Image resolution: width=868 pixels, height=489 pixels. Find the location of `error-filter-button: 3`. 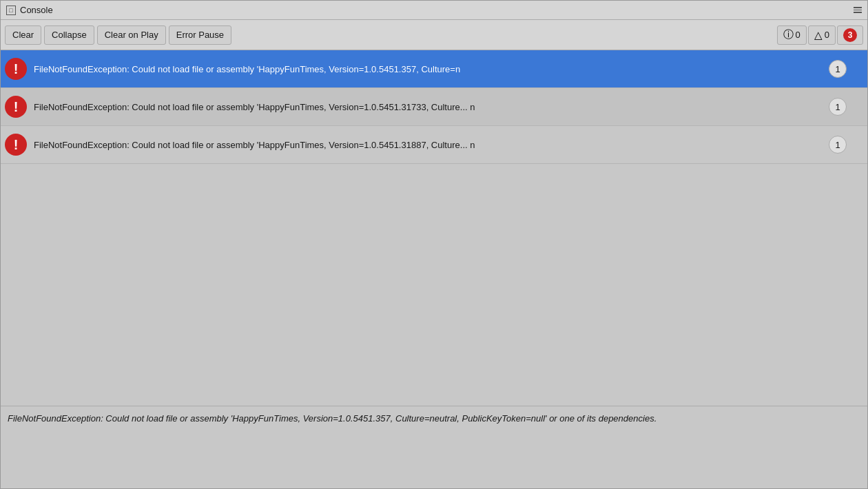

error-filter-button: 3 is located at coordinates (850, 35).